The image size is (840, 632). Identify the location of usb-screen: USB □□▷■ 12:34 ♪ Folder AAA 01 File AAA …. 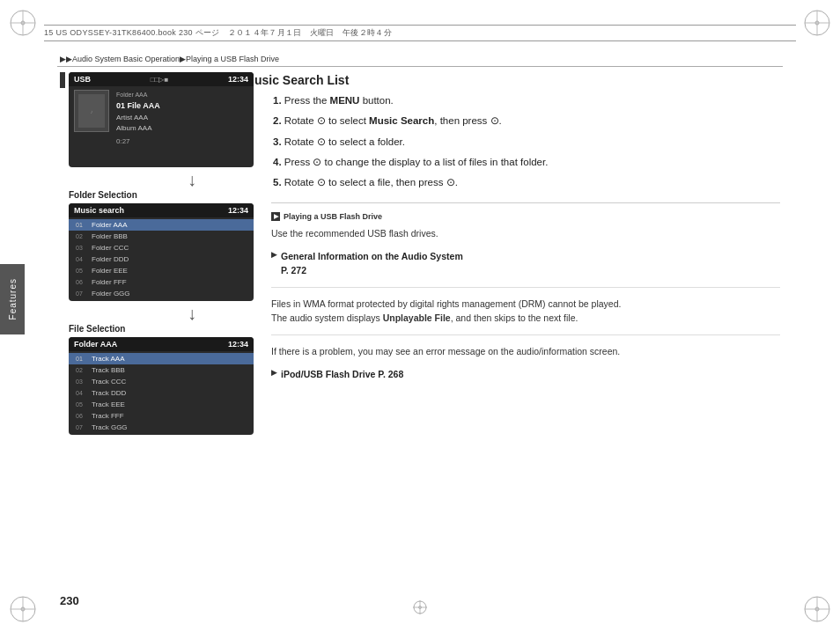
(161, 120).